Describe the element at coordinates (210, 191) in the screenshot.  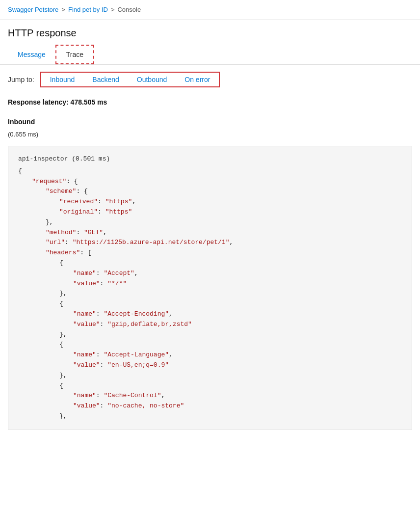
I see `code-line-2: "scheme": {` at that location.